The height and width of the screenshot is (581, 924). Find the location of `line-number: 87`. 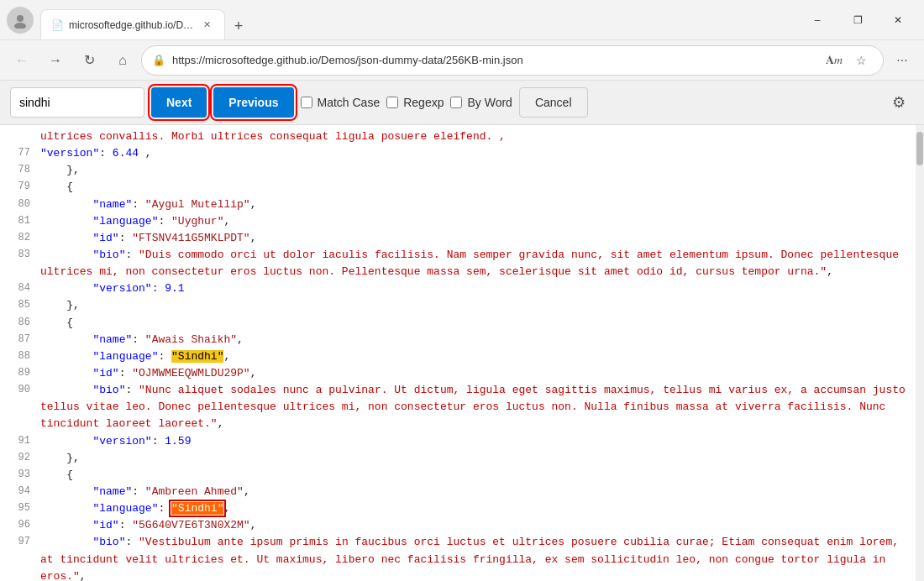

line-number: 87 is located at coordinates (24, 340).